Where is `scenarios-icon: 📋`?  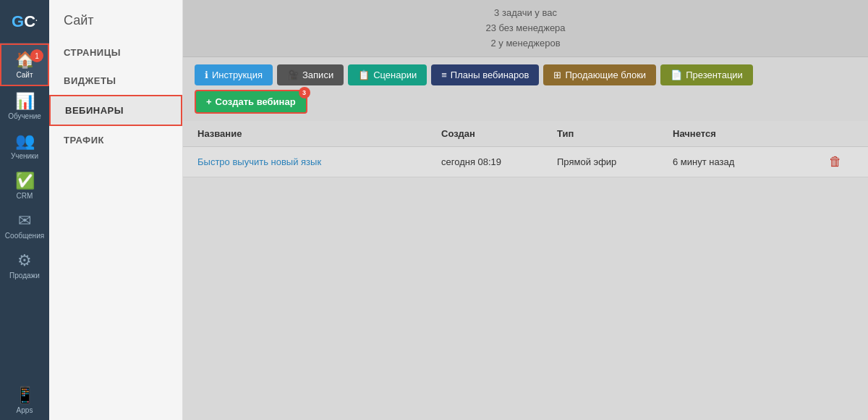 scenarios-icon: 📋 is located at coordinates (364, 75).